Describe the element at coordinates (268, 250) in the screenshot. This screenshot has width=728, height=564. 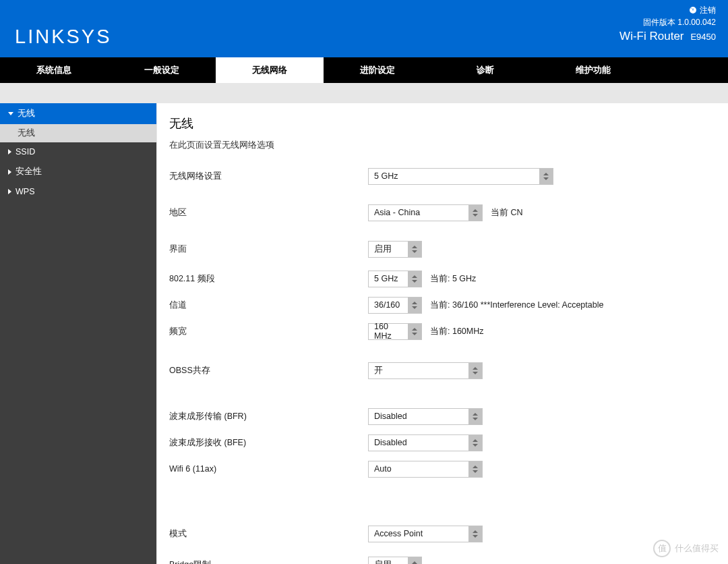
I see `label-interface: 界面` at that location.